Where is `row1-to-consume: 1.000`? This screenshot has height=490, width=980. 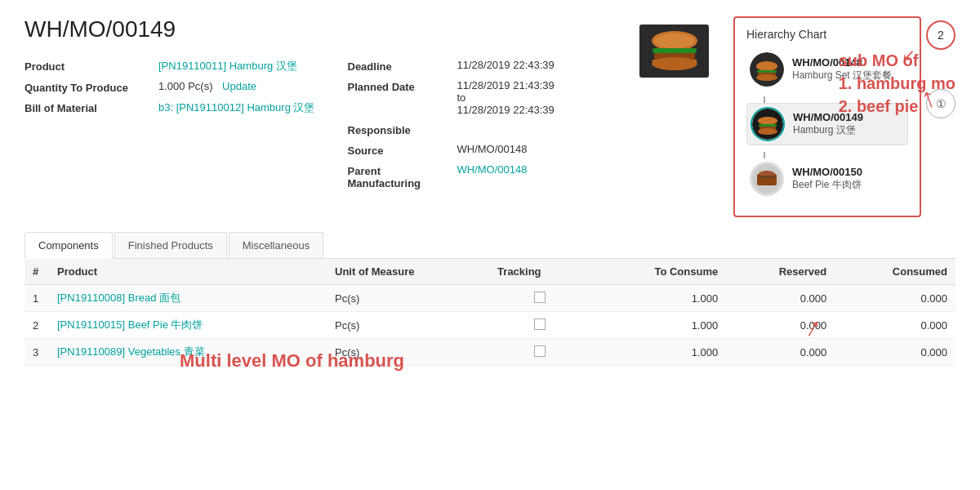
row1-to-consume: 1.000 is located at coordinates (659, 299).